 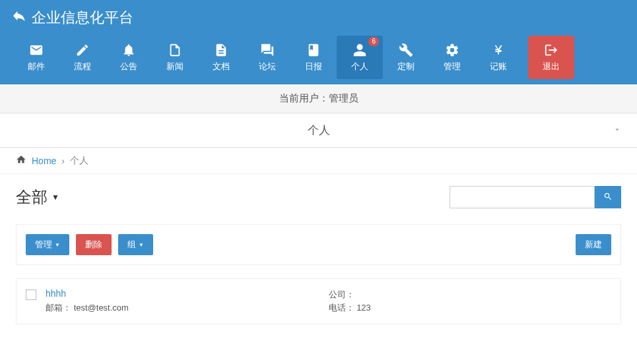 I want to click on group-button: 组 ▼, so click(x=136, y=245).